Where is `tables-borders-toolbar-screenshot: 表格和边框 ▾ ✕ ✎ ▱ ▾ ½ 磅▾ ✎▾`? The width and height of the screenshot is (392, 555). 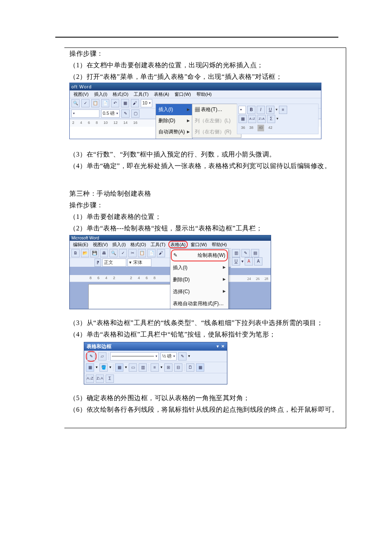
tables-borders-toolbar-screenshot: 表格和边框 ▾ ✕ ✎ ▱ ▾ ½ 磅▾ ✎▾ is located at coordinates (156, 363).